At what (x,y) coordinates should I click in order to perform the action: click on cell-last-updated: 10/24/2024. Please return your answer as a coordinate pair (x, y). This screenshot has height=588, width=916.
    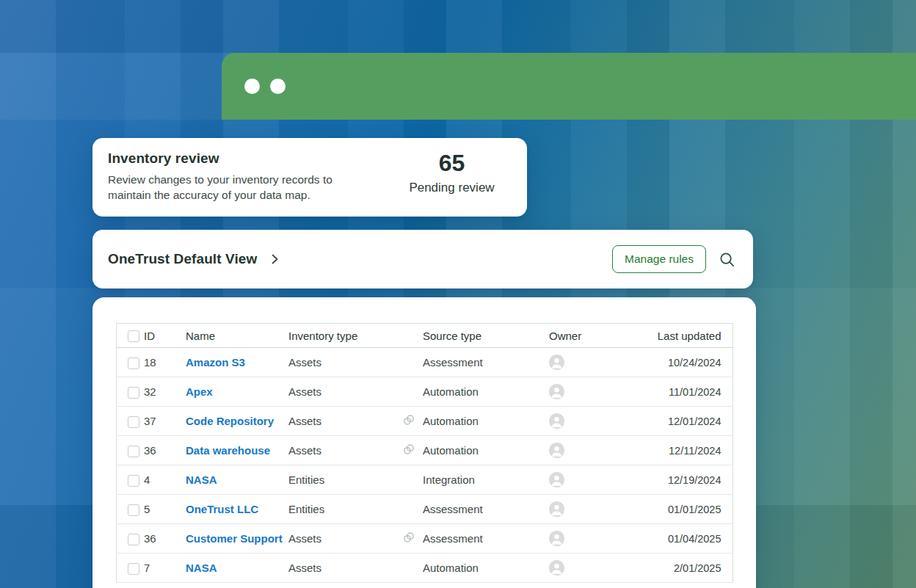
    Looking at the image, I should click on (681, 363).